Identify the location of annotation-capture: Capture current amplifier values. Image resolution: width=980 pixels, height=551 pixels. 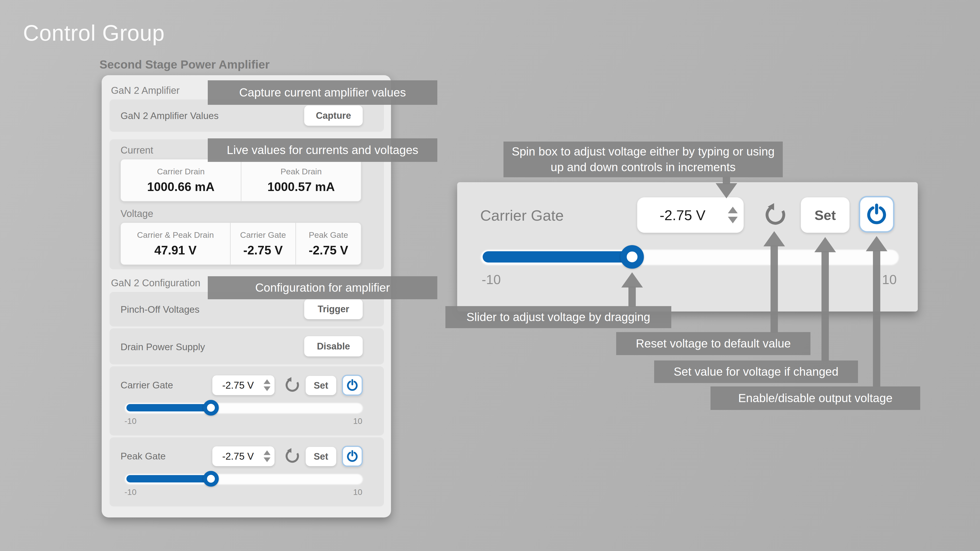
(323, 93).